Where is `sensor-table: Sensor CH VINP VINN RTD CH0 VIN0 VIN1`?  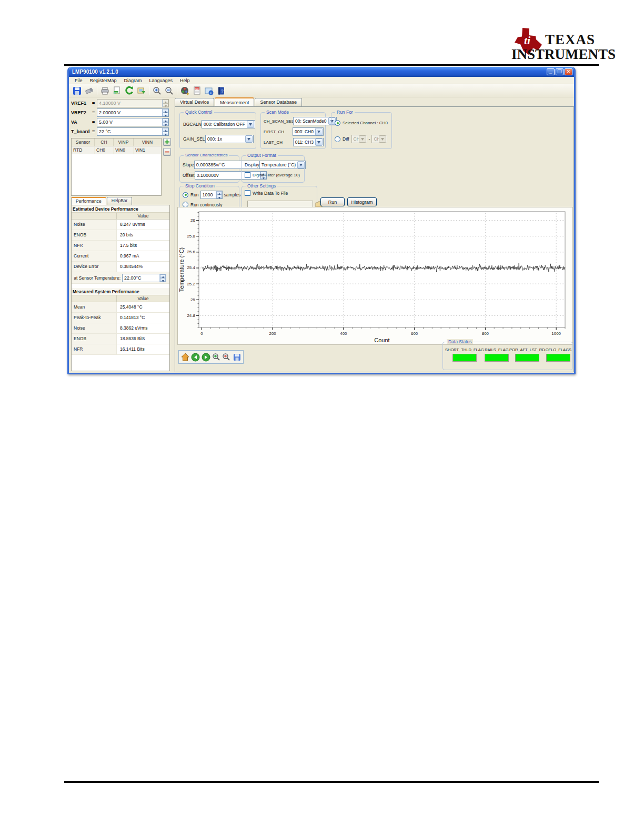 sensor-table: Sensor CH VINP VINN RTD CH0 VIN0 VIN1 is located at coordinates (116, 167).